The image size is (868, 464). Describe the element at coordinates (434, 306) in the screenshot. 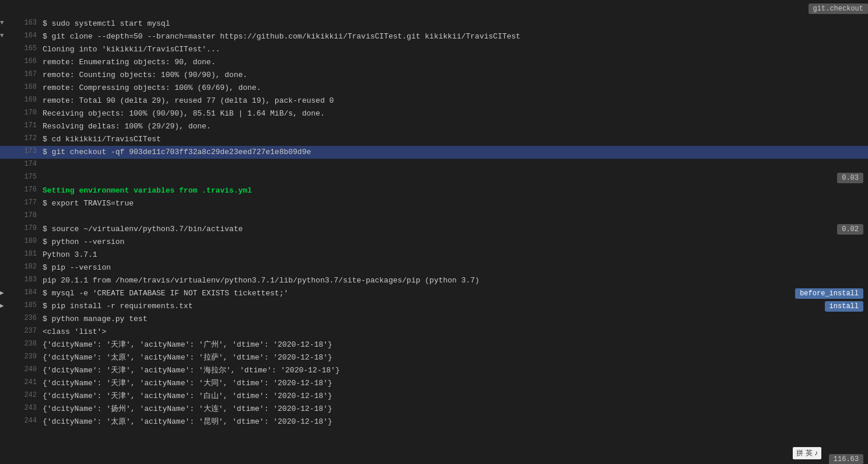

I see `line-185: ▶ 185 $ pip install -r requirements.txt …` at that location.